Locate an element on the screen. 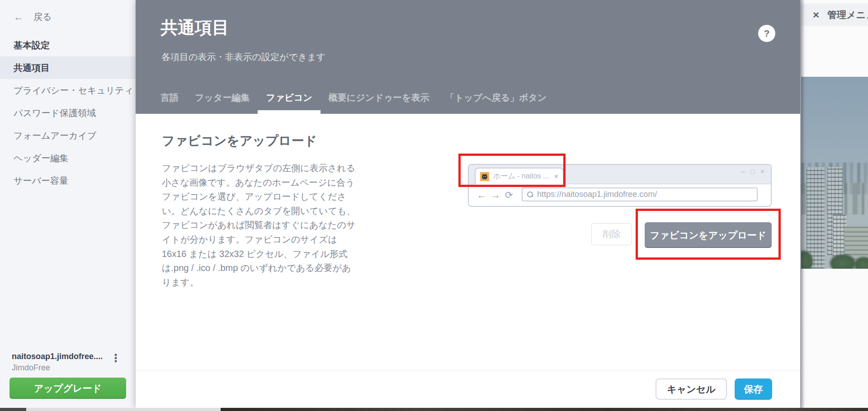 The height and width of the screenshot is (411, 868). tab-language: 言語 is located at coordinates (170, 103).